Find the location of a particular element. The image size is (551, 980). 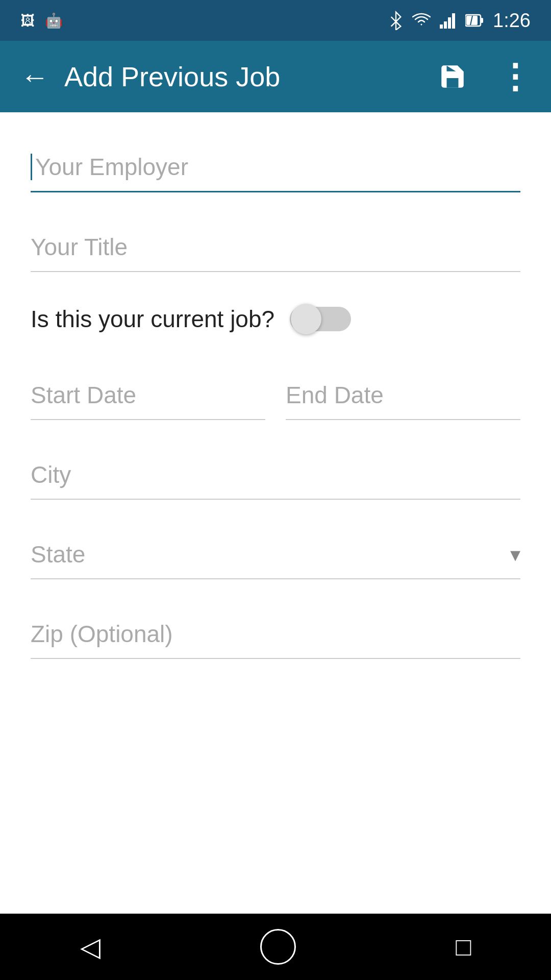

nav-home-button is located at coordinates (278, 947).